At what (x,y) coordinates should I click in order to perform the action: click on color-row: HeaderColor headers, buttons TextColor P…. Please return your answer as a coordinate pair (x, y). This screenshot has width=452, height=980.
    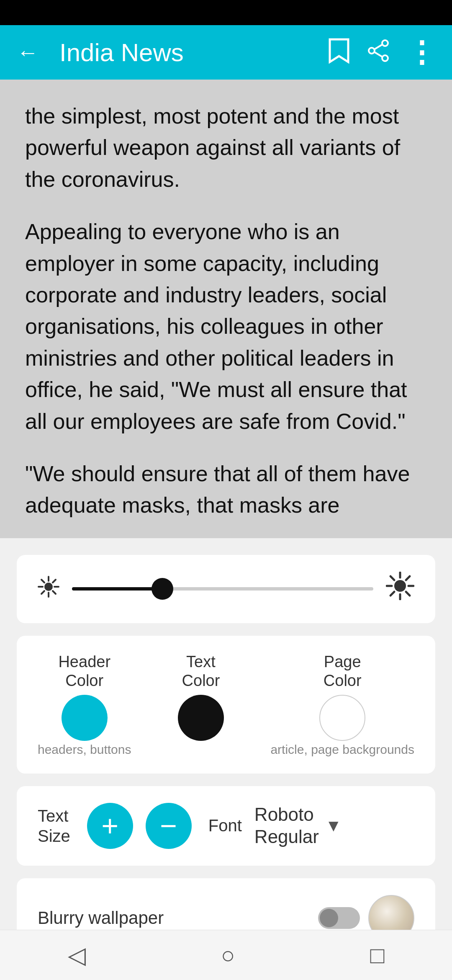
    Looking at the image, I should click on (226, 704).